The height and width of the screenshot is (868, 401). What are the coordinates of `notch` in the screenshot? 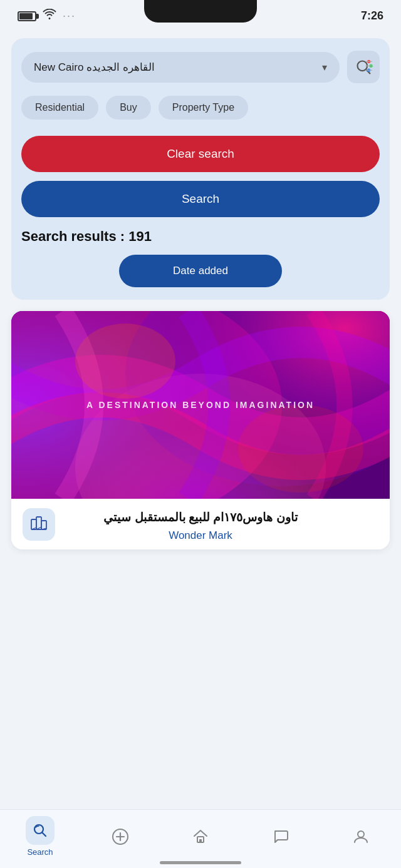 It's located at (200, 11).